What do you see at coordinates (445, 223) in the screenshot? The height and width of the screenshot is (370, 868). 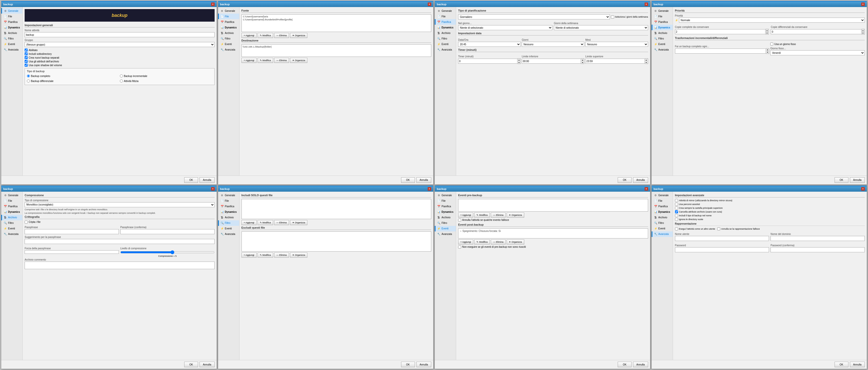 I see `sidebar-item-filtro-7: 🔍 Filtro` at bounding box center [445, 223].